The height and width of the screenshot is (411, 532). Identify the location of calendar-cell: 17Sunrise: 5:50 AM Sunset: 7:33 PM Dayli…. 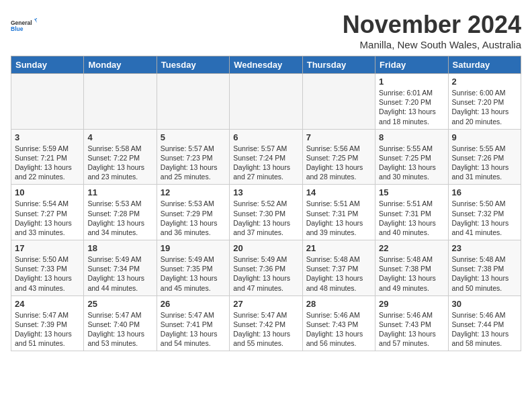
(48, 269).